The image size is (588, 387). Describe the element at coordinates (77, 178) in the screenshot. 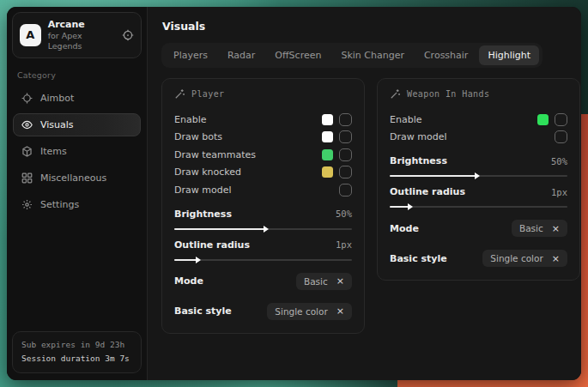

I see `sidebar-item-miscellaneous: Miscellaneous` at that location.